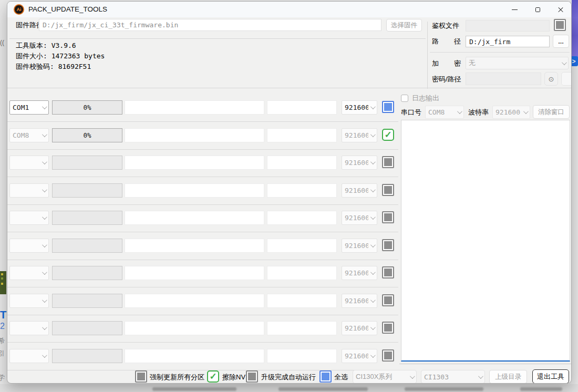  I want to click on auth-file-checkbox, so click(560, 25).